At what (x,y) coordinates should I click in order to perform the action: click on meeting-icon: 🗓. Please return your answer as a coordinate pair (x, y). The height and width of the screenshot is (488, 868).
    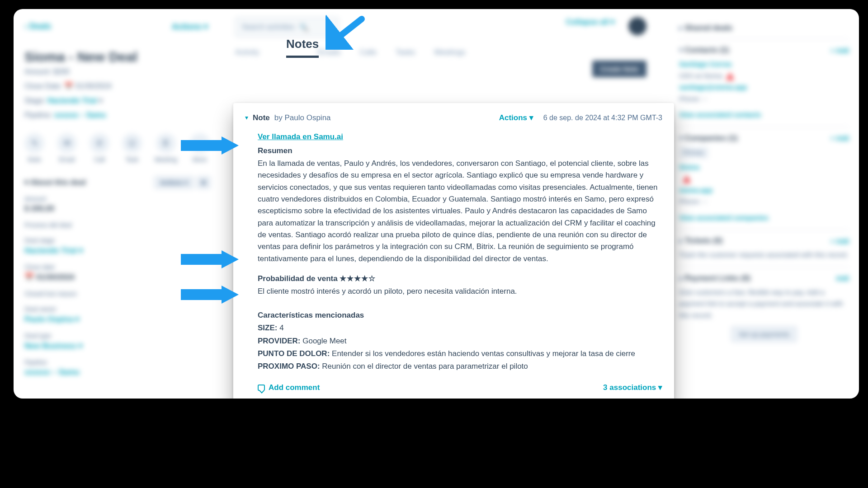
    Looking at the image, I should click on (166, 143).